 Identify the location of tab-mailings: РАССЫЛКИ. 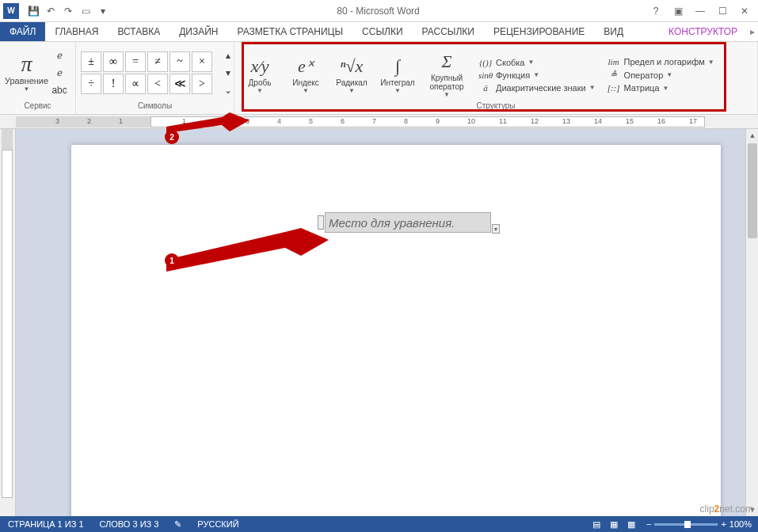
(448, 32).